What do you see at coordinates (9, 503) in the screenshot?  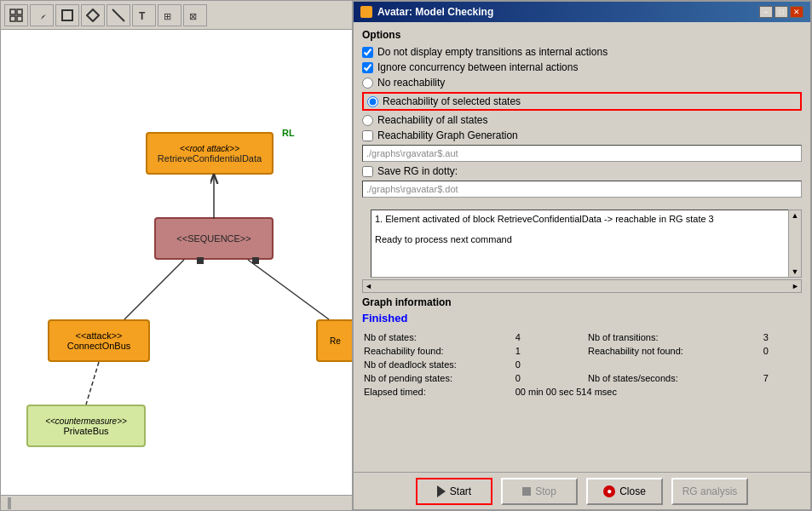 I see `status-divider` at bounding box center [9, 503].